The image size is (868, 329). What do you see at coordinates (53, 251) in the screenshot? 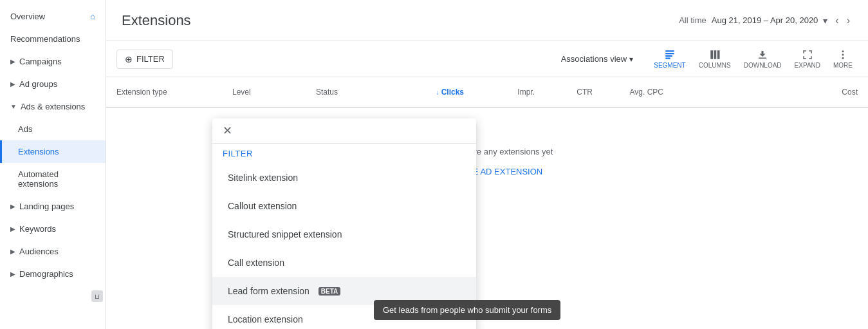
I see `sidebar-item-audiences: ▶ Audiences` at bounding box center [53, 251].